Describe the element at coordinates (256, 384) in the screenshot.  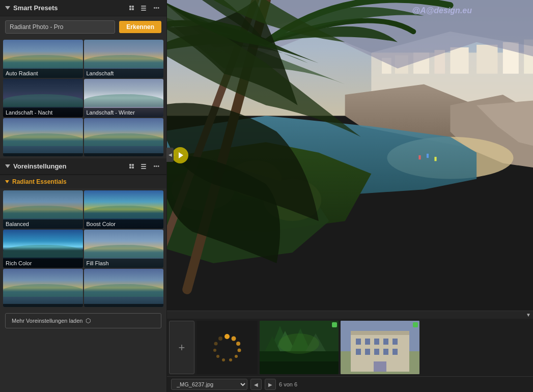
I see `prev-button: ◀` at that location.